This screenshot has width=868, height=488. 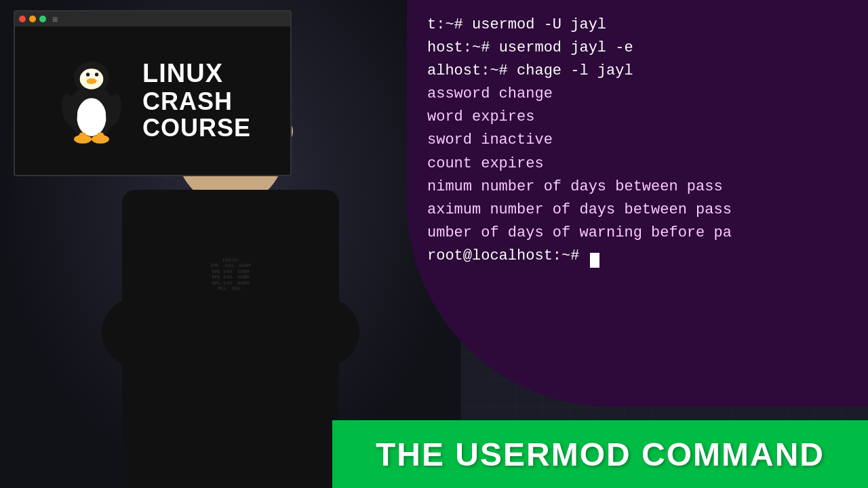 I want to click on terminal-line-10: umber of days of warning before pa, so click(x=639, y=233).